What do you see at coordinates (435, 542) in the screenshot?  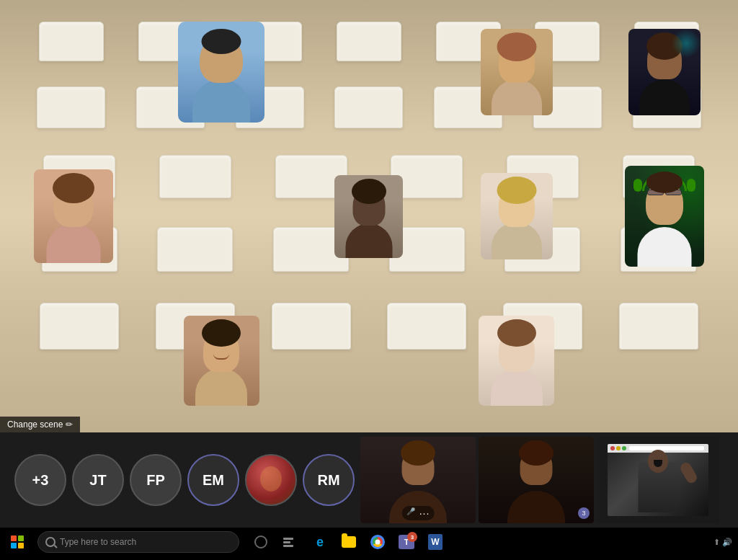 I see `word-icon: W` at bounding box center [435, 542].